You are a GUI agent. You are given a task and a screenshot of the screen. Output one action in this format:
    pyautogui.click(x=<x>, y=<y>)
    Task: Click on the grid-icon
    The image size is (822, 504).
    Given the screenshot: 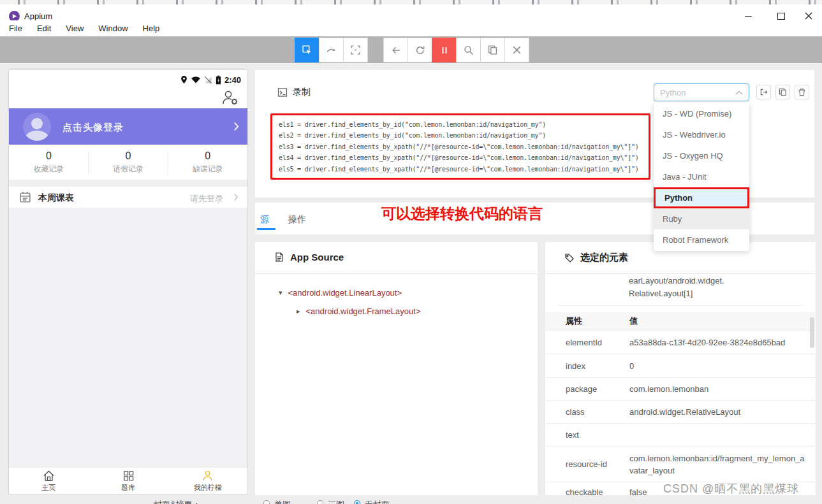 What is the action you would take?
    pyautogui.click(x=129, y=475)
    